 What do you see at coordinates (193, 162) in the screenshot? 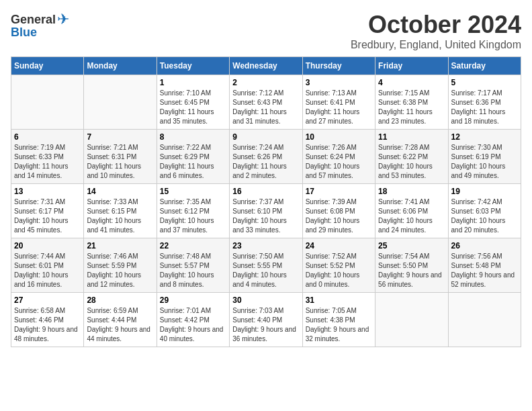
I see `day-info: Sunrise: 7:22 AM Sunset: 6:29 PM Dayligh…` at bounding box center [193, 162].